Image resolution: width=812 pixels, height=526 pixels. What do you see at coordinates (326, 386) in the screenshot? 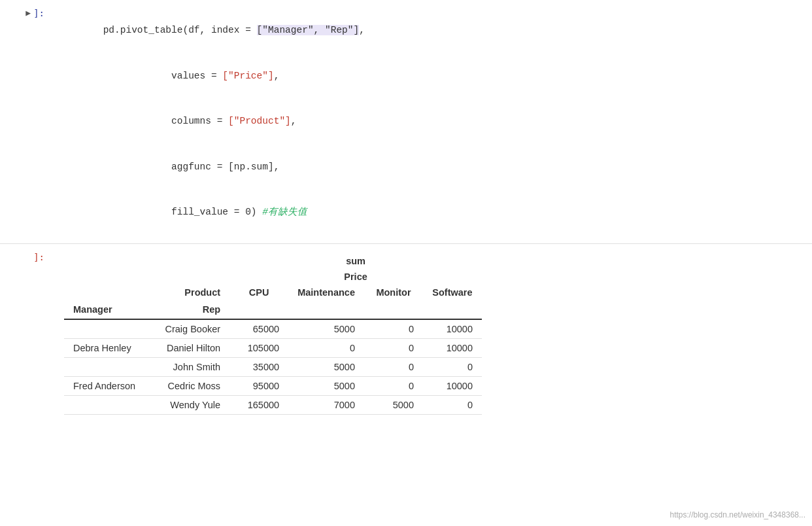
I see `maint-cell-4: 5000` at bounding box center [326, 386].